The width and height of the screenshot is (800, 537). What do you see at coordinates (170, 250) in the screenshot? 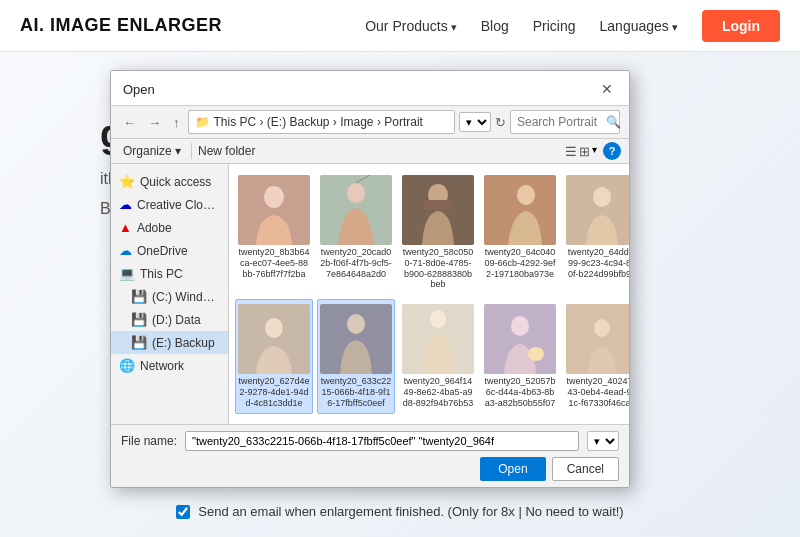
I see `sidebar-item-onedrive: ☁ OneDrive` at bounding box center [170, 250].